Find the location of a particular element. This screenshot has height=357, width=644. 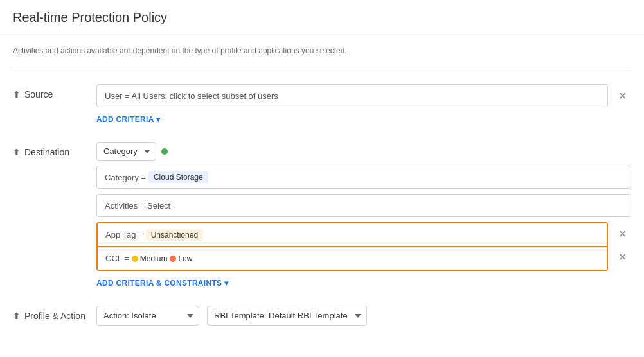

profile-action-body: Action: Isolate RBI Template: Default RB… is located at coordinates (364, 316).